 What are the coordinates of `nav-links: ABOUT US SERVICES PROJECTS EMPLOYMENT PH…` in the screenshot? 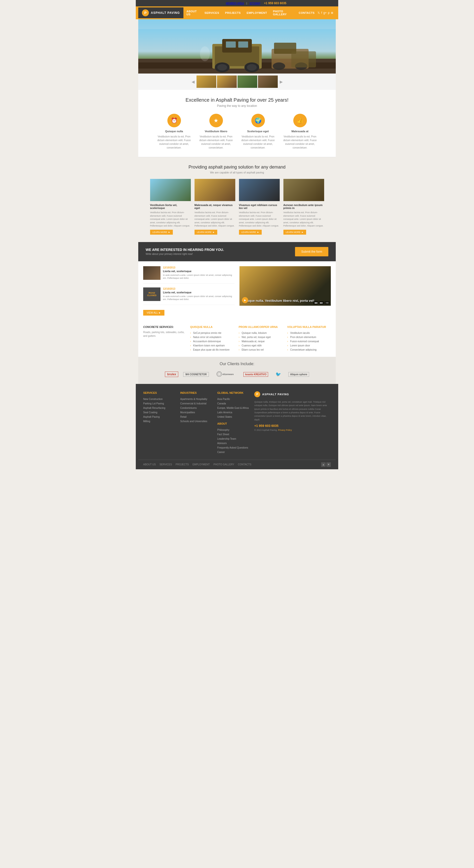 It's located at (250, 13).